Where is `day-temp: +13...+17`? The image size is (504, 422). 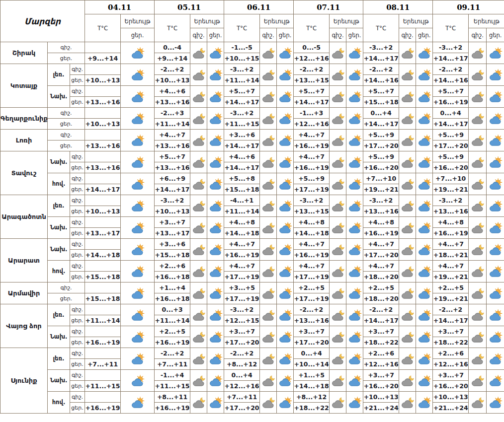 day-temp: +13...+17 is located at coordinates (103, 233).